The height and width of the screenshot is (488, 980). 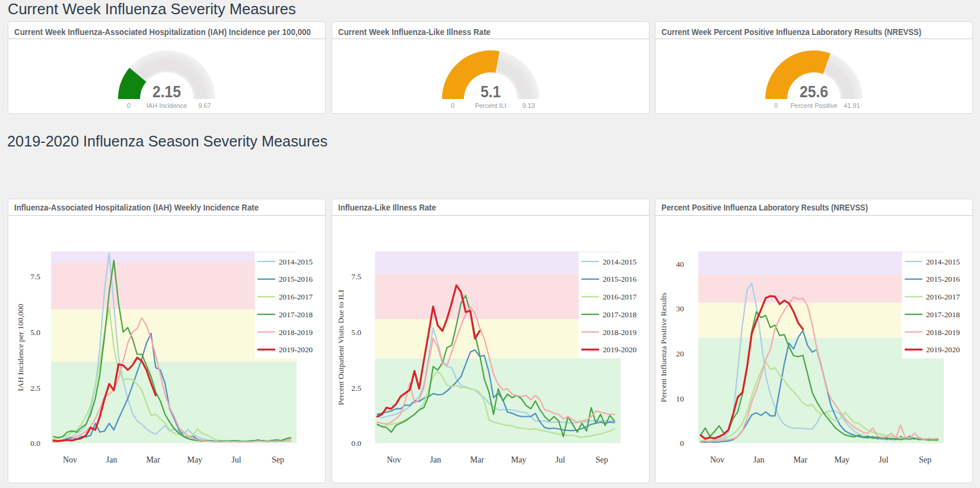 I want to click on svg-text: IAH Incidence, so click(x=167, y=106).